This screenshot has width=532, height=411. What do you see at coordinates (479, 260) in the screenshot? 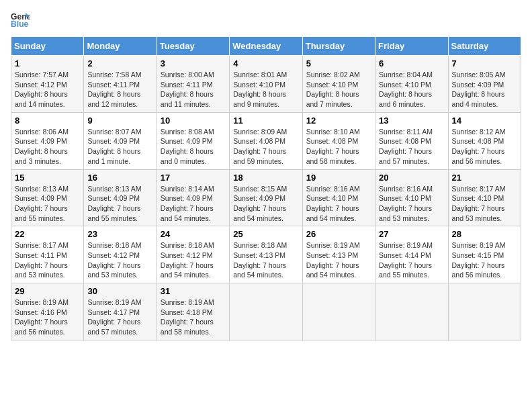
I see `day-info: Sunrise: 8:19 AMSunset: 4:15 PMDaylight:…` at bounding box center [479, 260].